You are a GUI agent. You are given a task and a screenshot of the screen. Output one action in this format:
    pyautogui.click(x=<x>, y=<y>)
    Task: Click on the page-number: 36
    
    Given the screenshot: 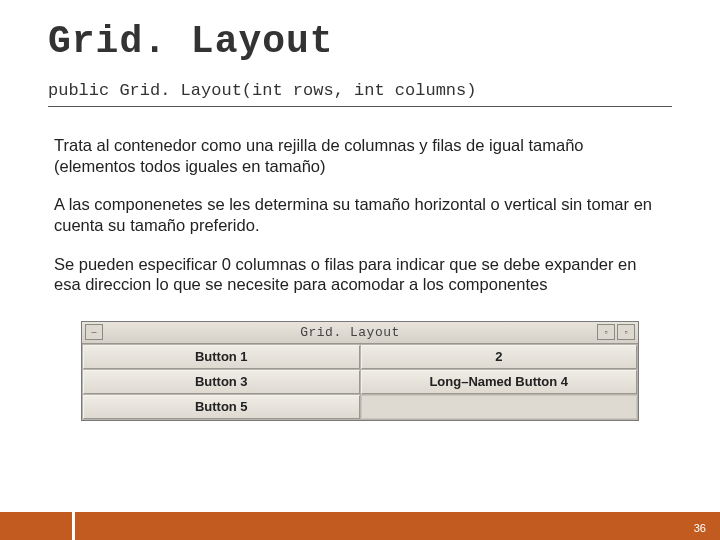 What is the action you would take?
    pyautogui.click(x=700, y=528)
    